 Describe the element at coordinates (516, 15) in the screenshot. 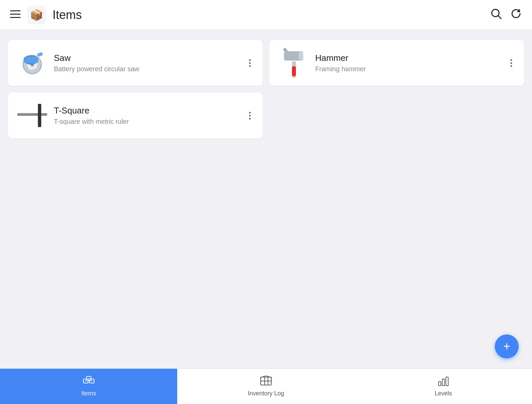

I see `refresh-icon` at that location.